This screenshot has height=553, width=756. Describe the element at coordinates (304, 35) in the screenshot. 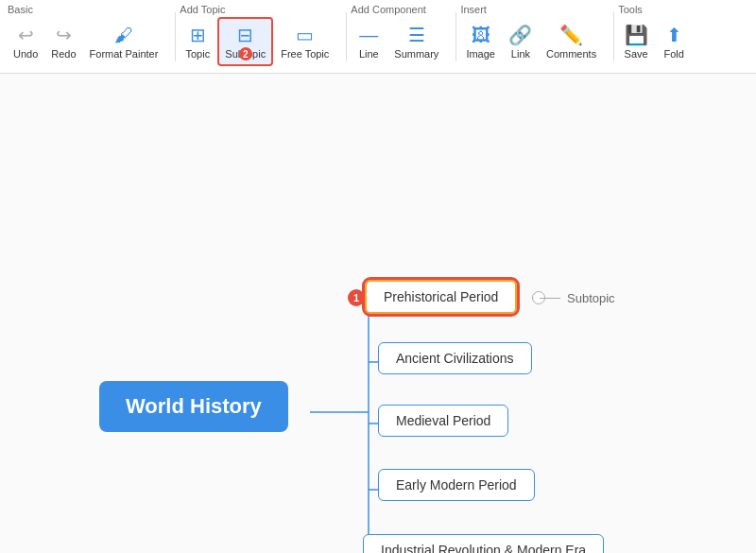

I see `free-topic-icon: ▭` at that location.